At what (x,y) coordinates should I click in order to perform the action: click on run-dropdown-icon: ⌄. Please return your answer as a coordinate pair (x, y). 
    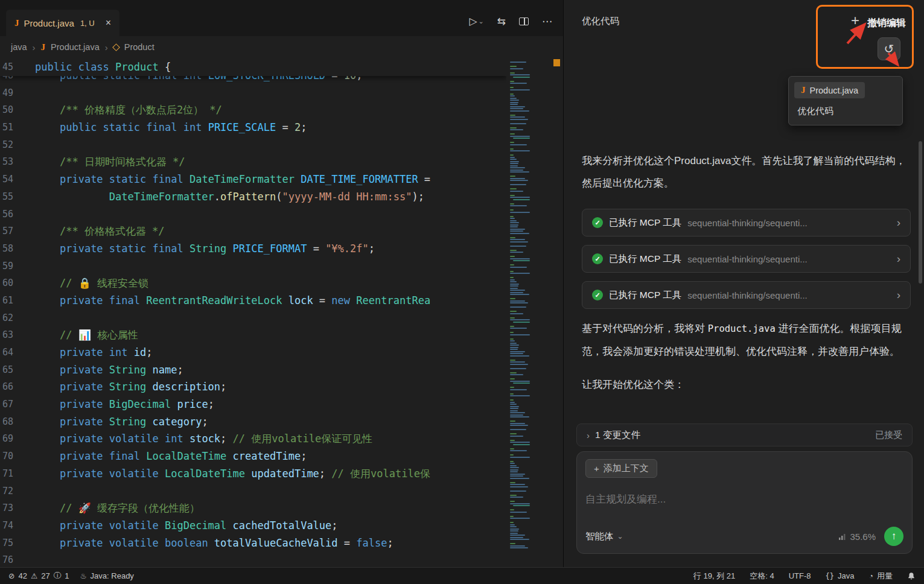
    Looking at the image, I should click on (482, 22).